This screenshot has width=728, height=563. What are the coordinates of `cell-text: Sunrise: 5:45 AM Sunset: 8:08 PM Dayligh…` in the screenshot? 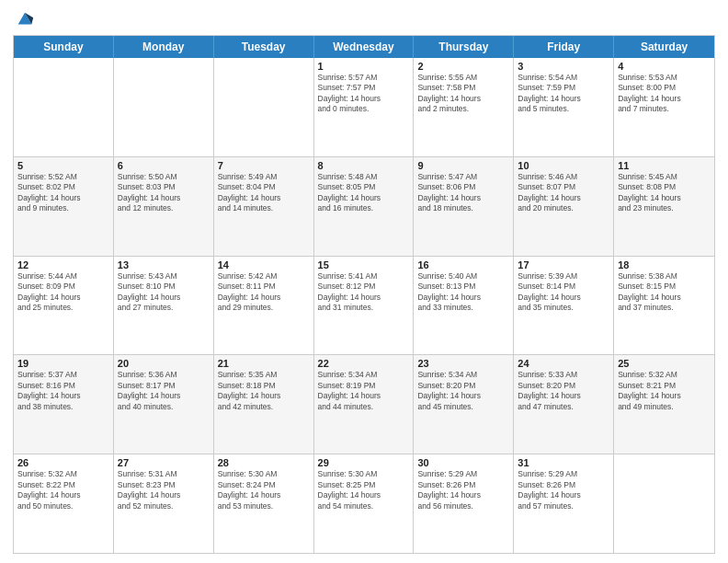 It's located at (664, 193).